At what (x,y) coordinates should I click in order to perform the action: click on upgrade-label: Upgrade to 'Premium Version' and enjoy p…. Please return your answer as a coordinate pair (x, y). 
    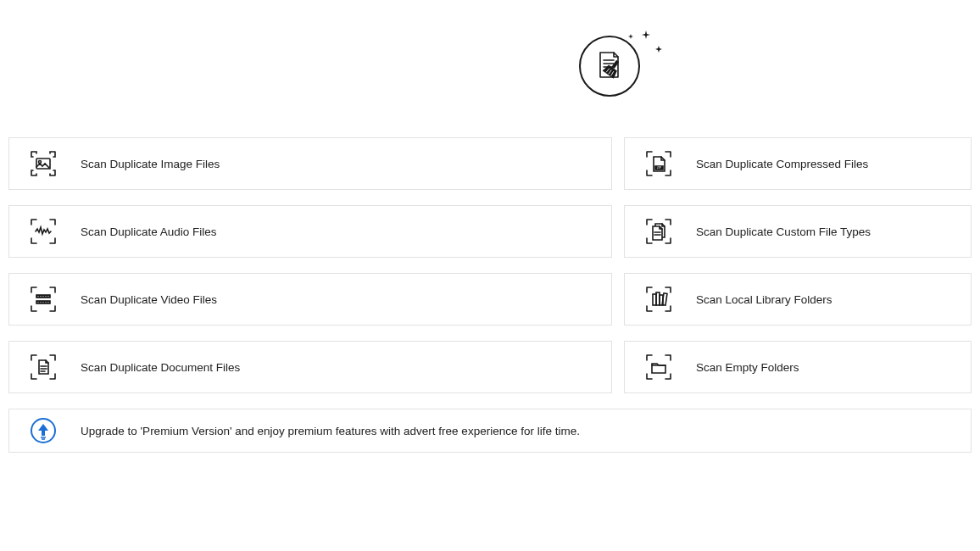
    Looking at the image, I should click on (331, 431).